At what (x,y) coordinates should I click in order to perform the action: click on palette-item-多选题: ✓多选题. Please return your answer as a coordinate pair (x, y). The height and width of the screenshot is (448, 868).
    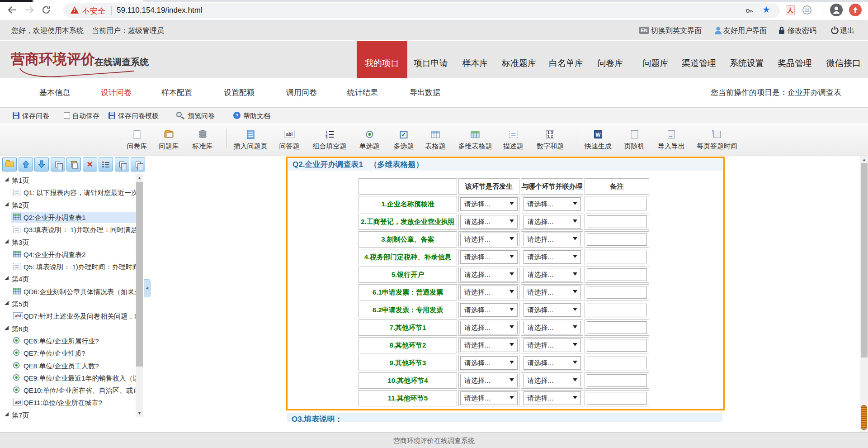
    Looking at the image, I should click on (404, 137).